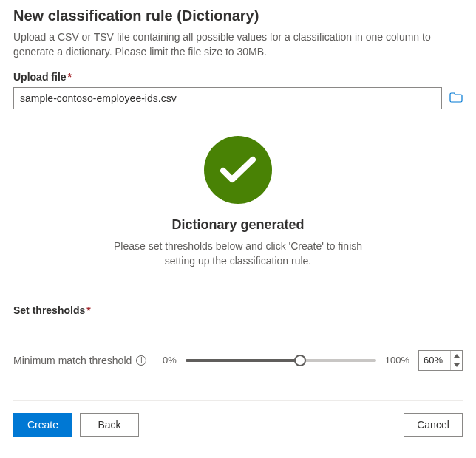 The height and width of the screenshot is (458, 476). Describe the element at coordinates (456, 99) in the screenshot. I see `browse-folder-icon` at that location.